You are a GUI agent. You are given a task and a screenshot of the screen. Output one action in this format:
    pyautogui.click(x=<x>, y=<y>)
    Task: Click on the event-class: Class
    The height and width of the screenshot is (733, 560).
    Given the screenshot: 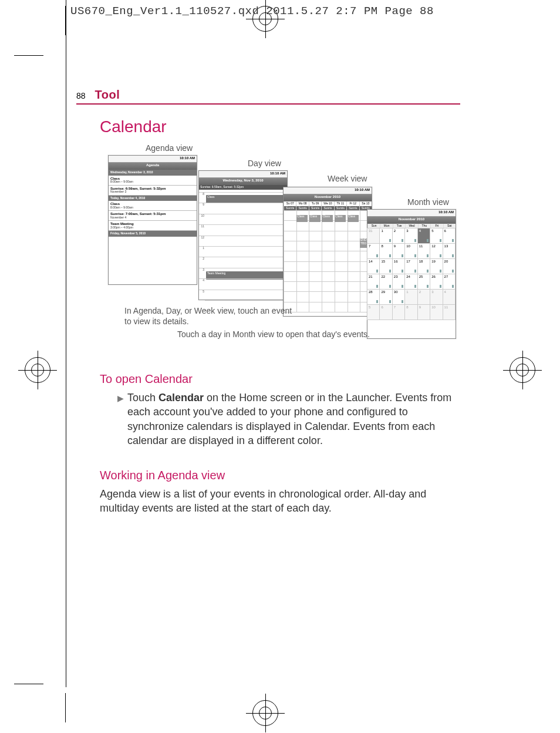 What is the action you would take?
    pyautogui.click(x=245, y=199)
    